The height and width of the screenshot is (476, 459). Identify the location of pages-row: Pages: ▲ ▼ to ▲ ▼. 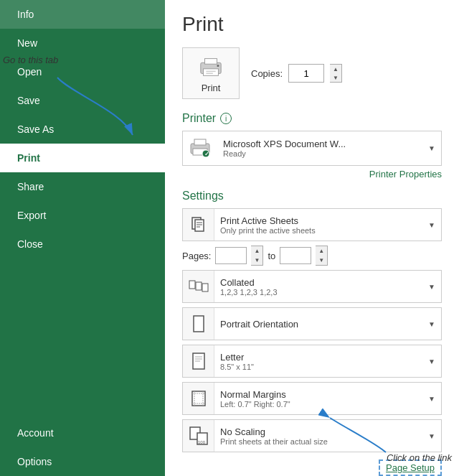
(312, 256).